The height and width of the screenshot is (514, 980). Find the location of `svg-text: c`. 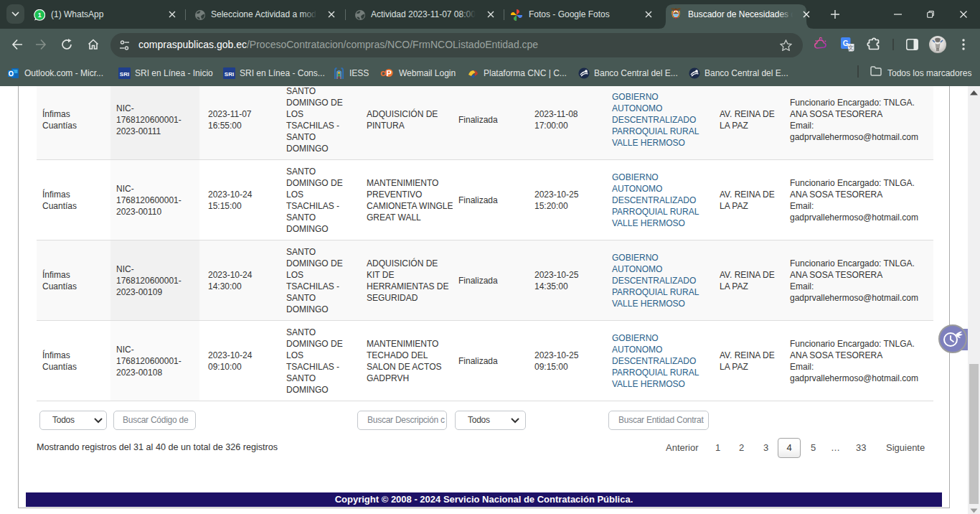

svg-text: c is located at coordinates (383, 73).